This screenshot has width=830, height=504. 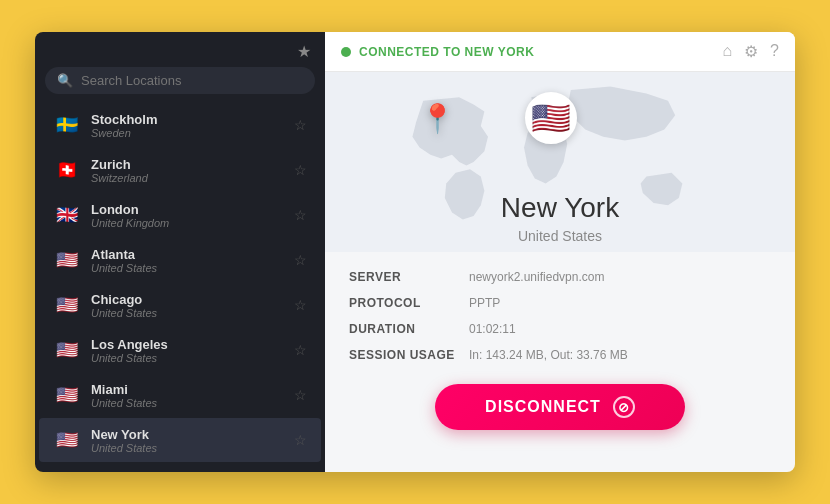 I want to click on sidebar-header: ★, so click(x=180, y=50).